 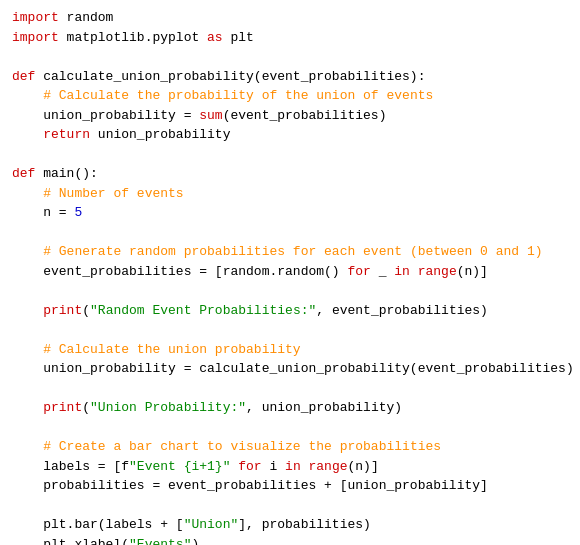 I want to click on code-token: main():, so click(x=66, y=174).